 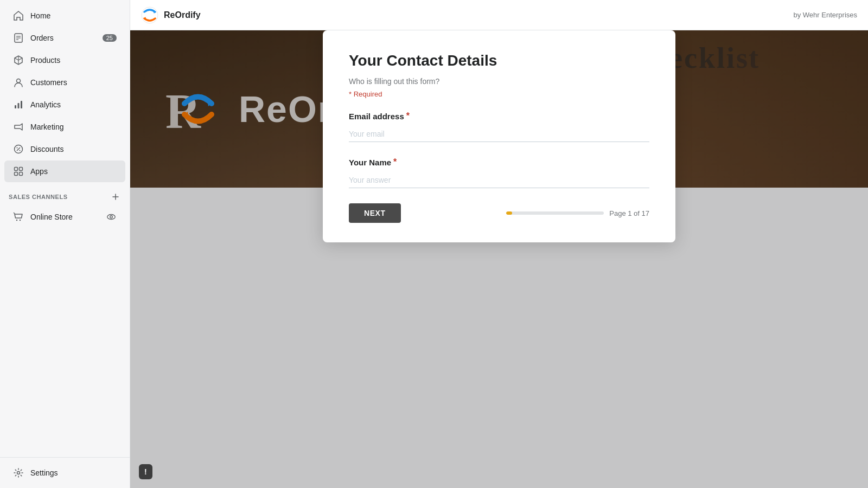 What do you see at coordinates (825, 15) in the screenshot?
I see `topbar-attribution: by Wehr Enterprises` at bounding box center [825, 15].